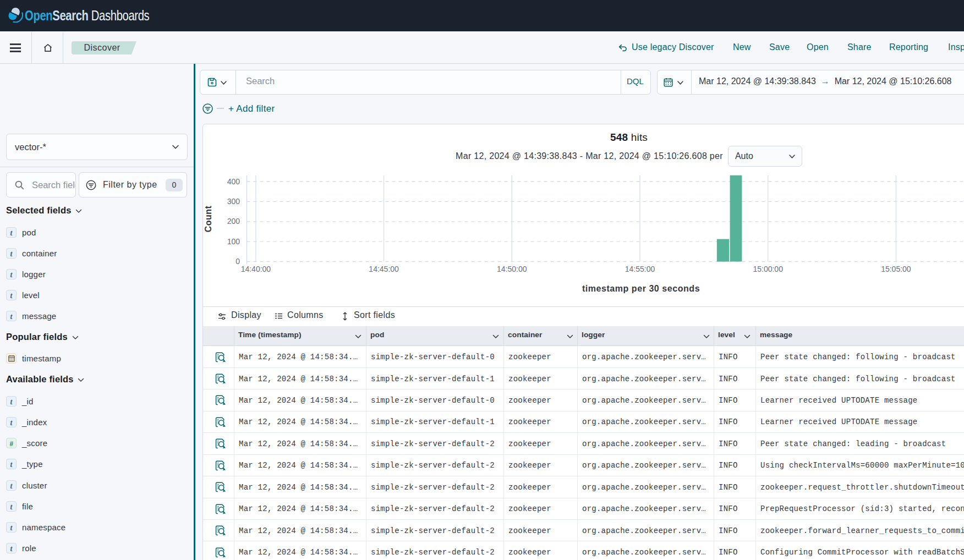 The width and height of the screenshot is (964, 560). Describe the element at coordinates (238, 261) in the screenshot. I see `svg-text: 0` at that location.